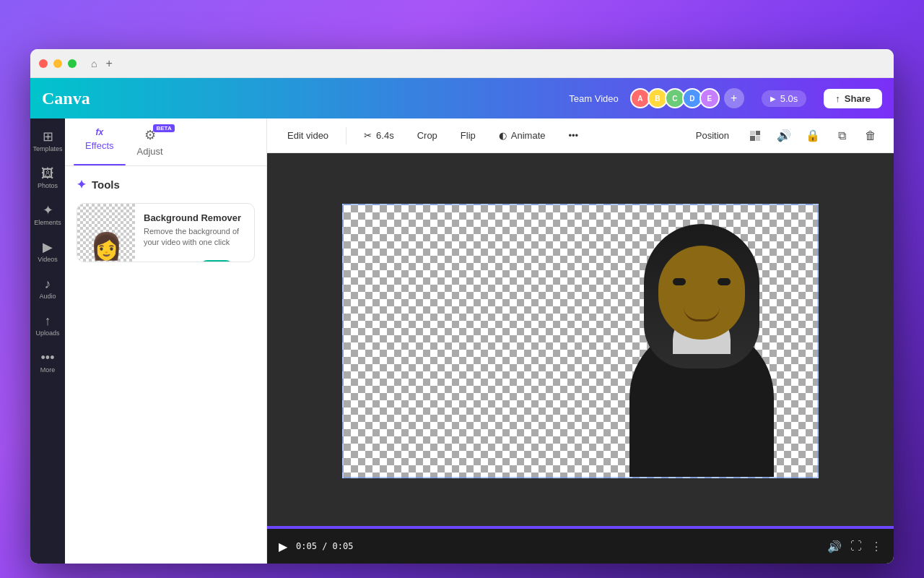 Image resolution: width=924 pixels, height=578 pixels. I want to click on duration-label: 5.0s, so click(790, 98).